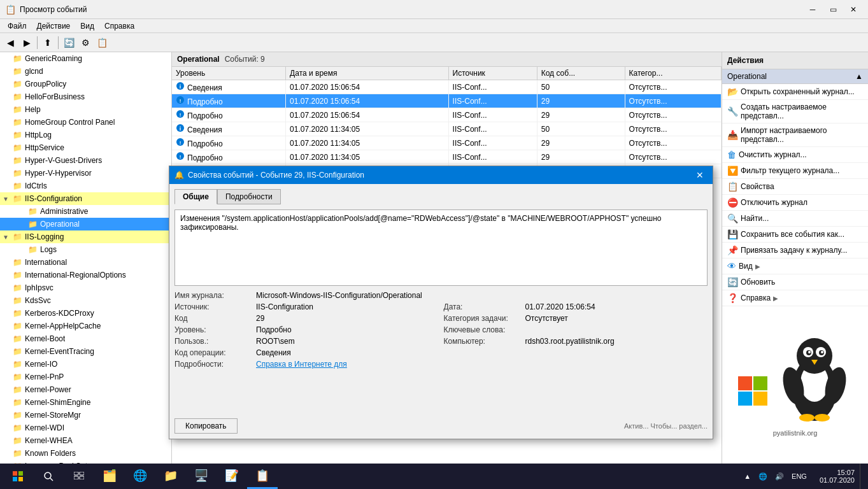 The image size is (868, 489). I want to click on tree-item: ▼📁IIS-Logging, so click(85, 237).